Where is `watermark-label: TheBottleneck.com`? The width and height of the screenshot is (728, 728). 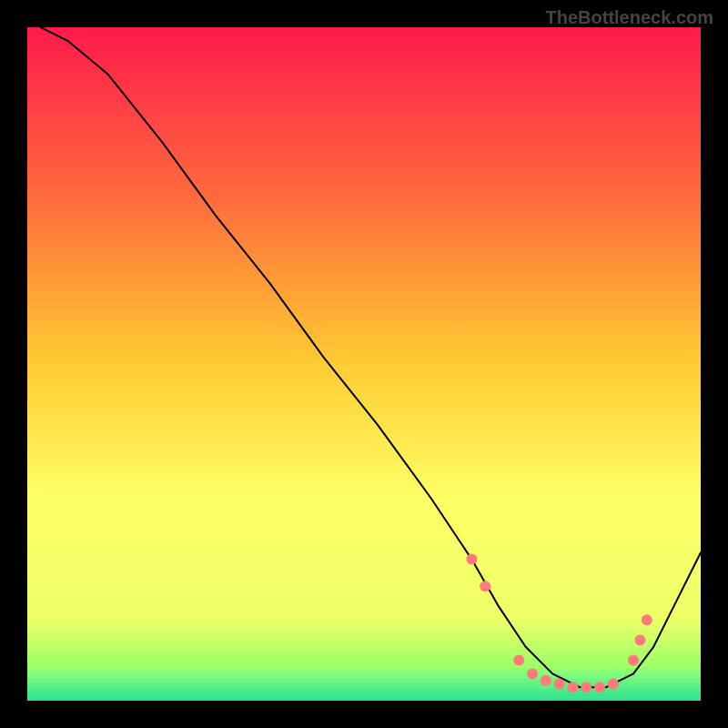
watermark-label: TheBottleneck.com is located at coordinates (630, 18).